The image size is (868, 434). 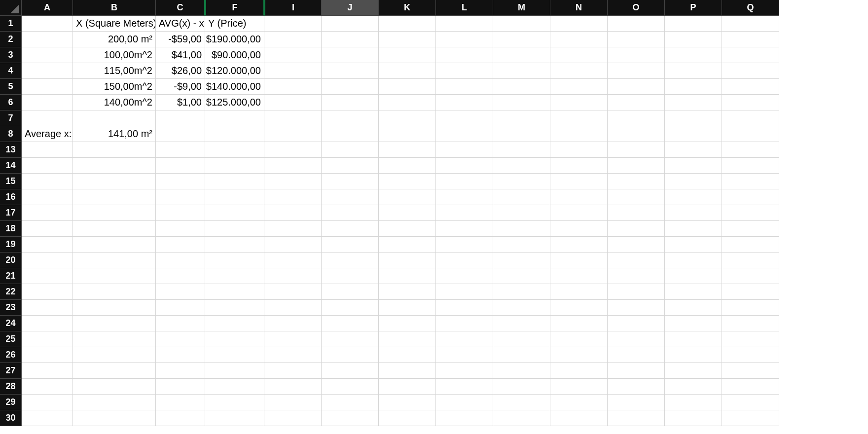 I want to click on cell-J13, so click(x=350, y=150).